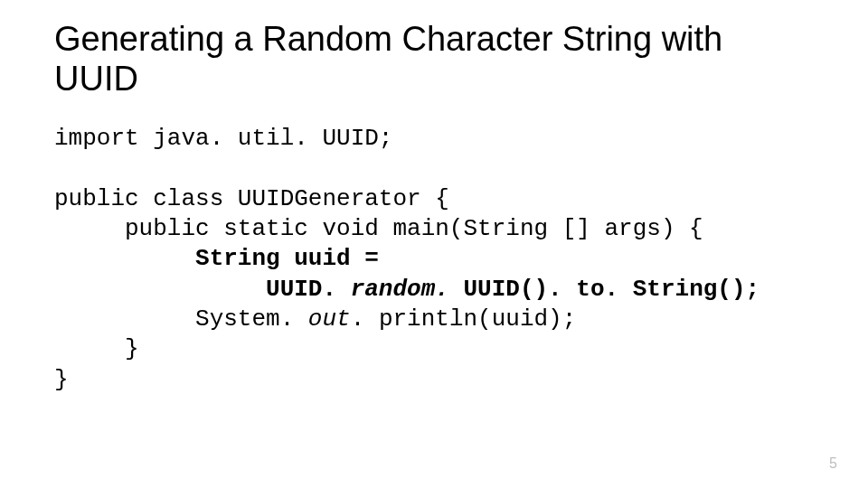  I want to click on slide-title: Generating a Random Character String wit…, so click(434, 60).